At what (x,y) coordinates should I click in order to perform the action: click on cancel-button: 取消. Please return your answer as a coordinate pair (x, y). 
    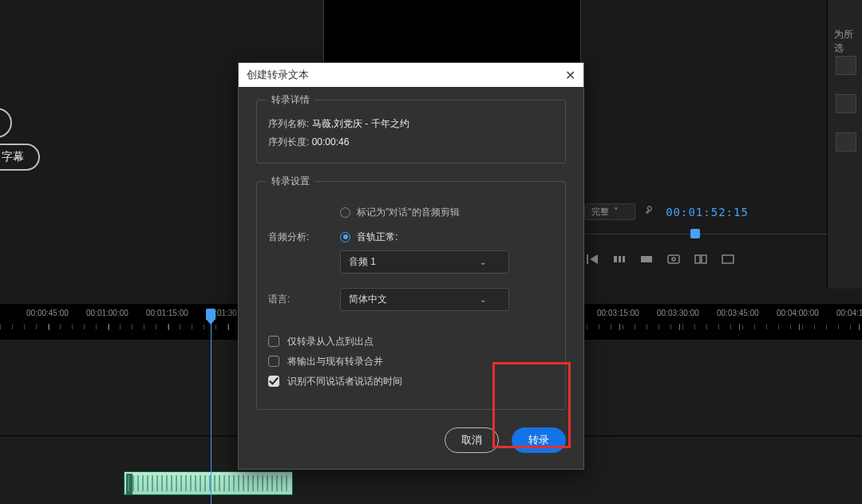
    Looking at the image, I should click on (472, 440).